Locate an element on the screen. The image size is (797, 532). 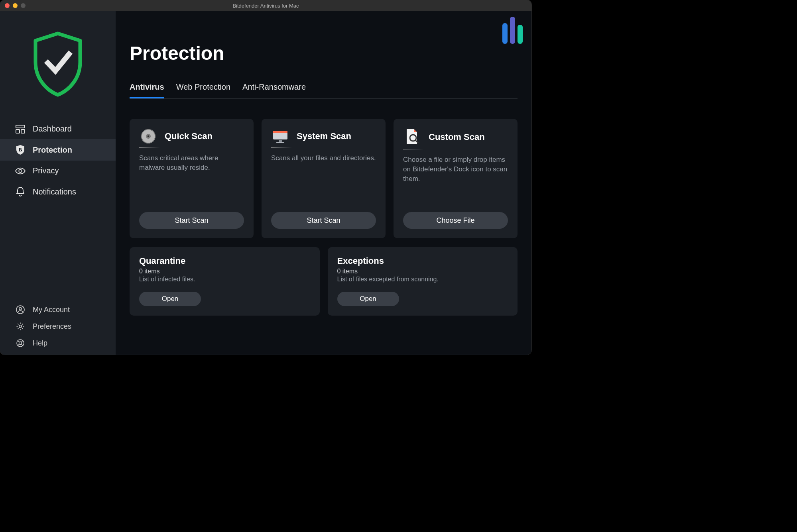
monitor-icon is located at coordinates (280, 136).